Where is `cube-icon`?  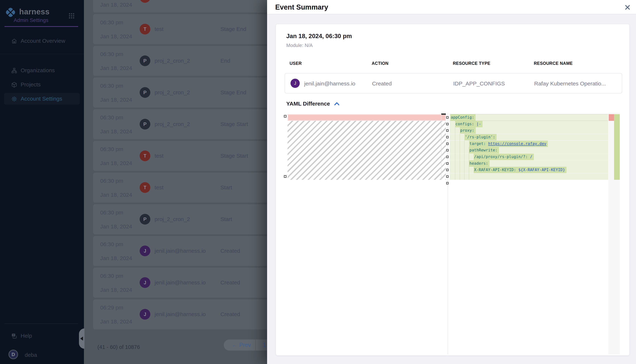
cube-icon is located at coordinates (14, 84).